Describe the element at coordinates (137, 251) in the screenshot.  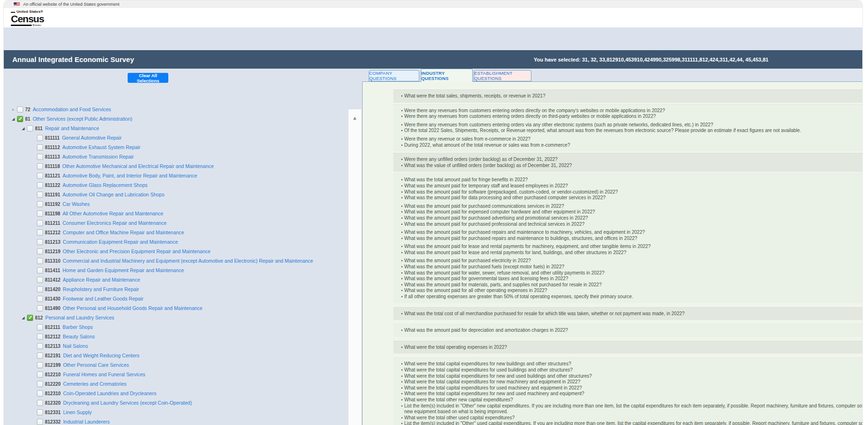
I see `naics-label-link: Other Electronic and Precision Equipment…` at that location.